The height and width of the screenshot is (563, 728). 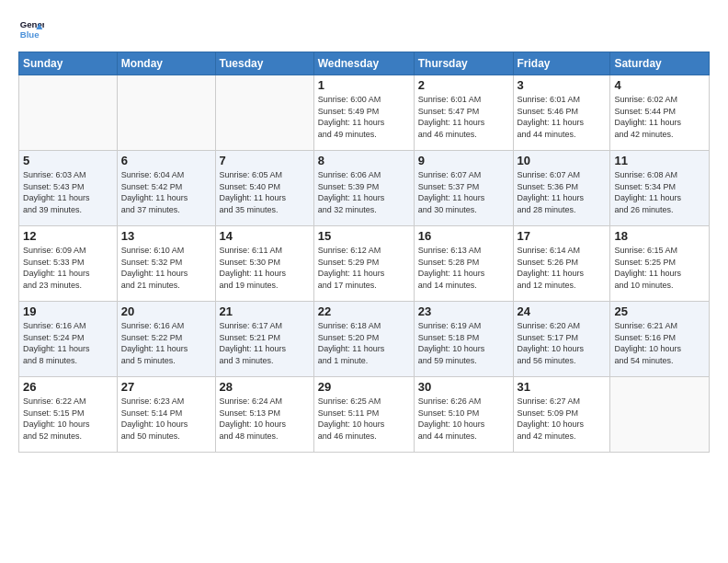 What do you see at coordinates (33, 29) in the screenshot?
I see `logo: General Blue` at bounding box center [33, 29].